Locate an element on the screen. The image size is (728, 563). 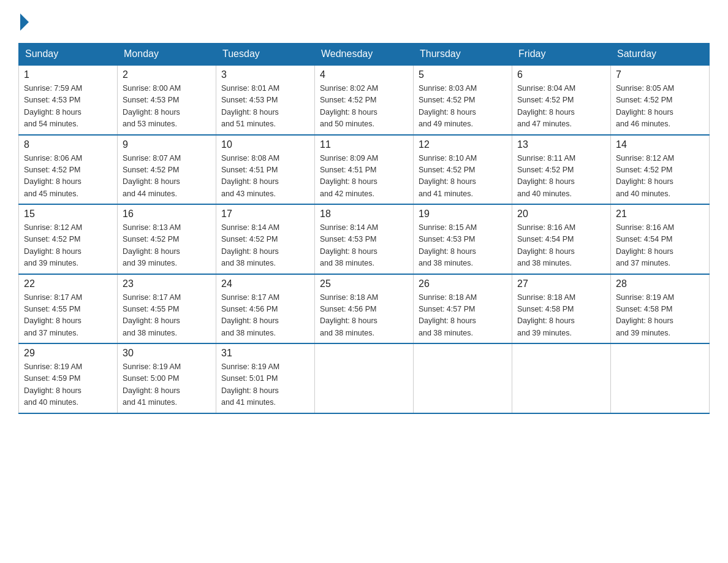
calendar-day-cell: 5 Sunrise: 8:03 AMSunset: 4:52 PMDayligh… is located at coordinates (463, 100).